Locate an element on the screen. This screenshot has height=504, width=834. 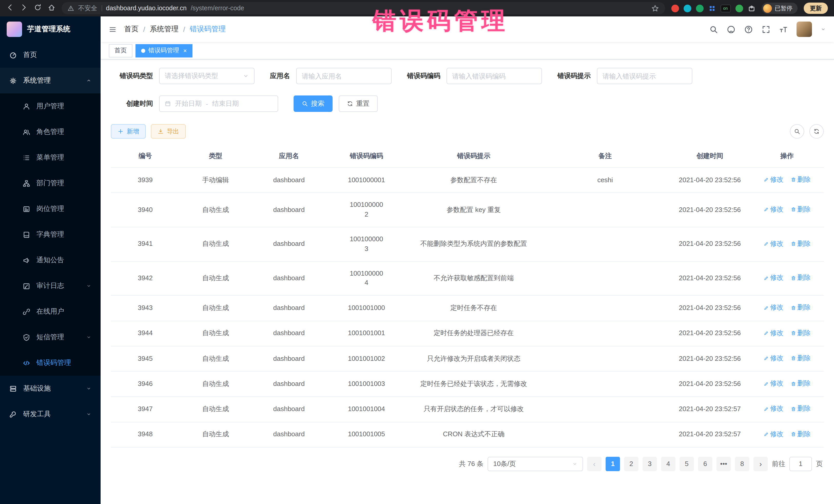
sidebar-item-infrastructure: 基础设施 is located at coordinates (50, 389).